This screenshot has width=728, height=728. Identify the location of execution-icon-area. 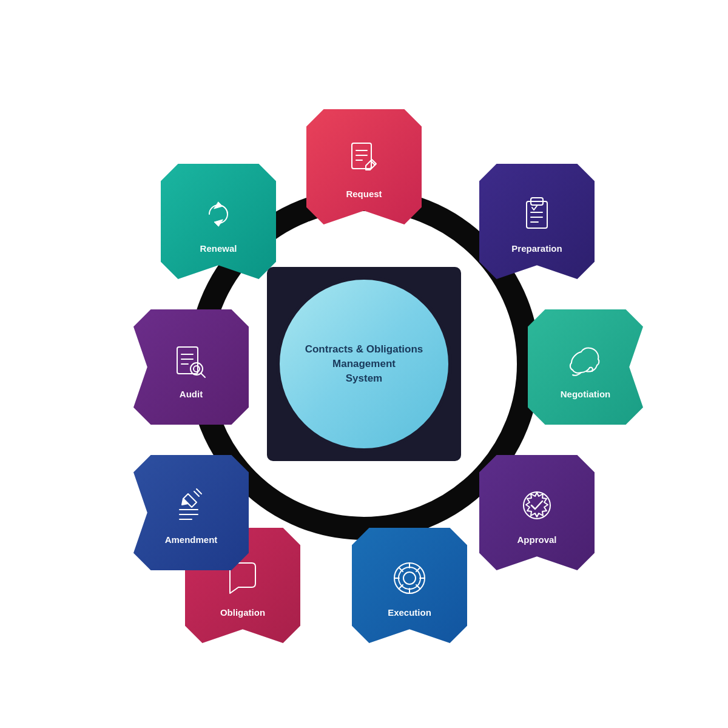
(410, 578).